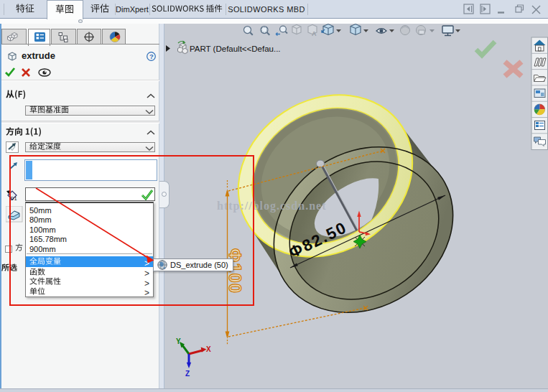 The height and width of the screenshot is (392, 548). I want to click on svg-text: A, so click(315, 34).